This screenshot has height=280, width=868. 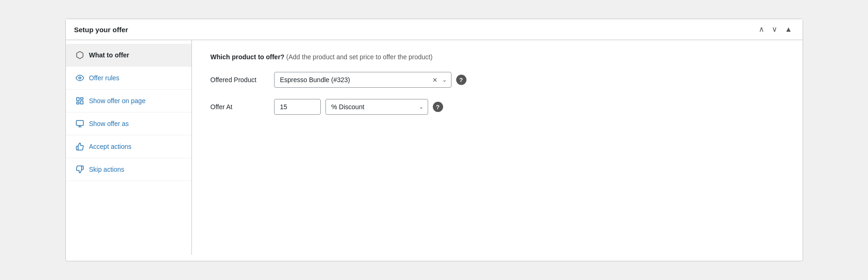 I want to click on offer-at-label: Offer At, so click(x=239, y=107).